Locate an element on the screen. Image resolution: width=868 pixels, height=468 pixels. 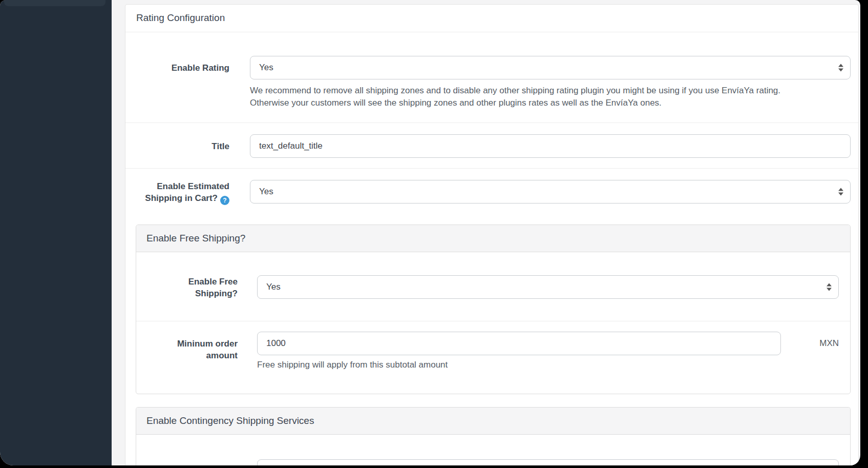
enable-free-shipping-select-value: Yes is located at coordinates (273, 287).